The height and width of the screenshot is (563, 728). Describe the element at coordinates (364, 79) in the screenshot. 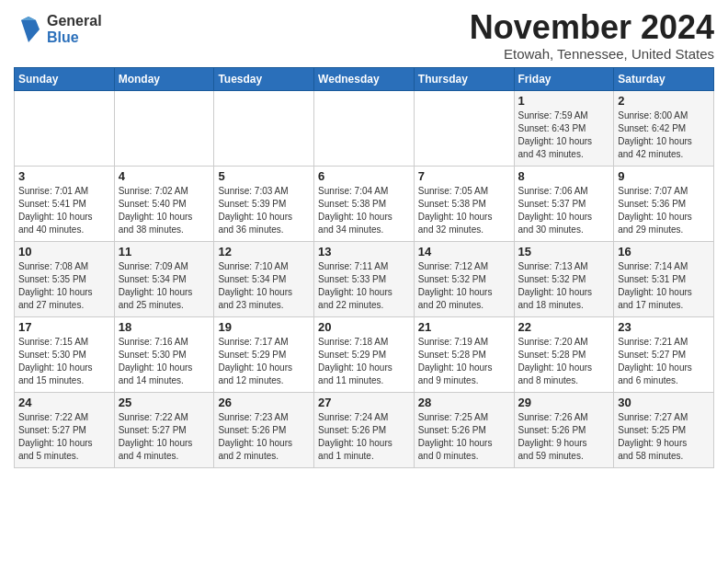

I see `col-wednesday: Wednesday` at that location.